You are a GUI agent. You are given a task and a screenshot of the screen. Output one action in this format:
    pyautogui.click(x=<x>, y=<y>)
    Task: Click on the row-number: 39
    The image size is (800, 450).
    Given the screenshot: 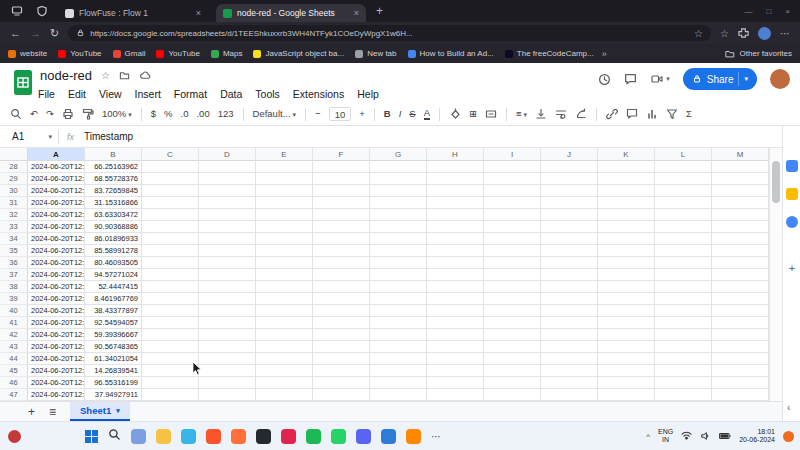 What is the action you would take?
    pyautogui.click(x=14, y=299)
    